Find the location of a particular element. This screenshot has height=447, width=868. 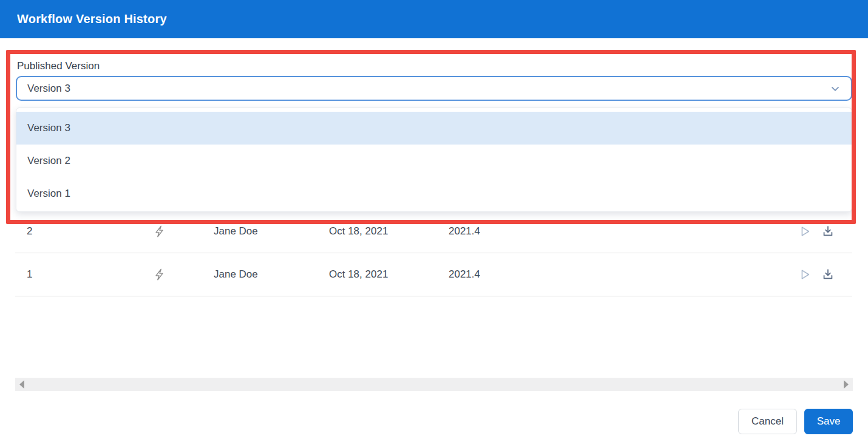

published-version-selected-value: Version 3 is located at coordinates (49, 89).